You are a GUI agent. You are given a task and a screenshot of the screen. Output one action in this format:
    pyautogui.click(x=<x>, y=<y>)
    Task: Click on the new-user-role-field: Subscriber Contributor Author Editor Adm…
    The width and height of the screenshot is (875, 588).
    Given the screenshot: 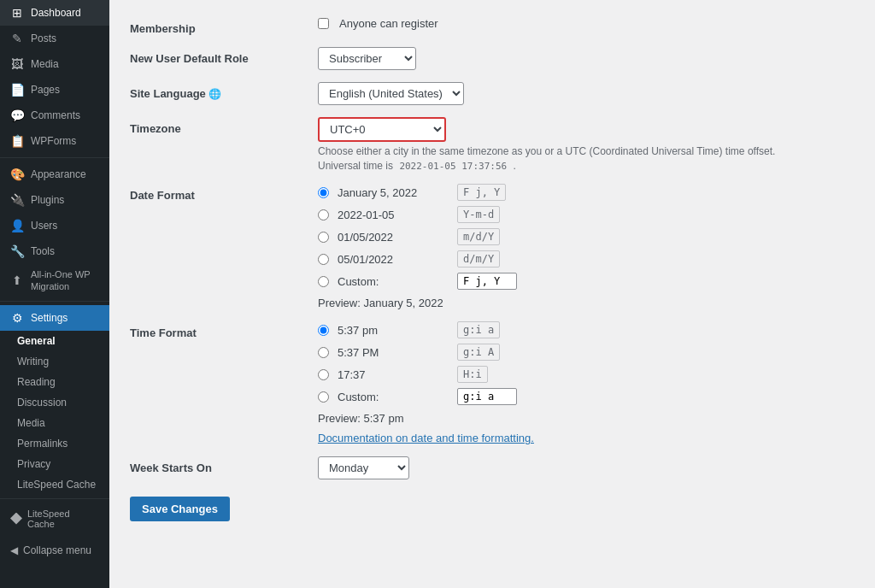 What is the action you would take?
    pyautogui.click(x=586, y=58)
    